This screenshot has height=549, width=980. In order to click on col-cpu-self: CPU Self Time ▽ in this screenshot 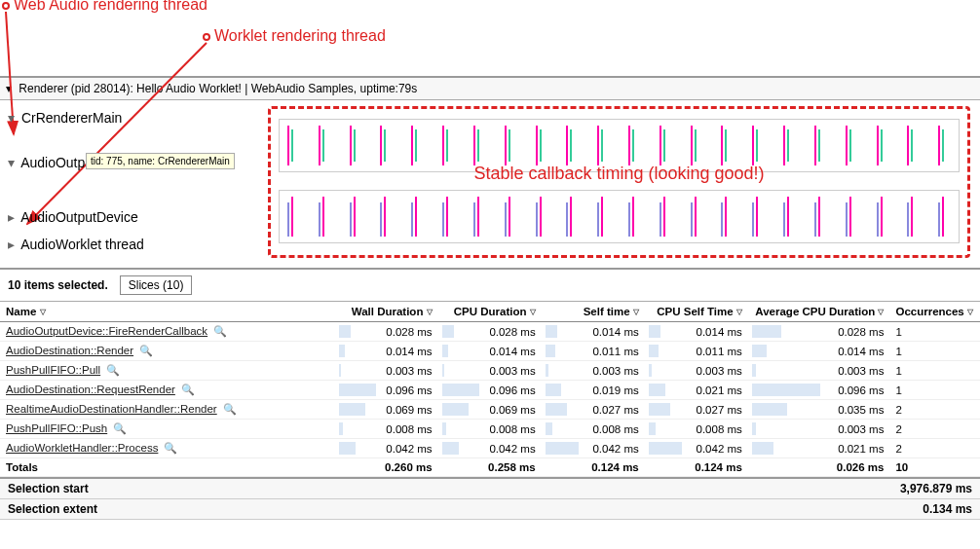, I will do `click(697, 311)`.